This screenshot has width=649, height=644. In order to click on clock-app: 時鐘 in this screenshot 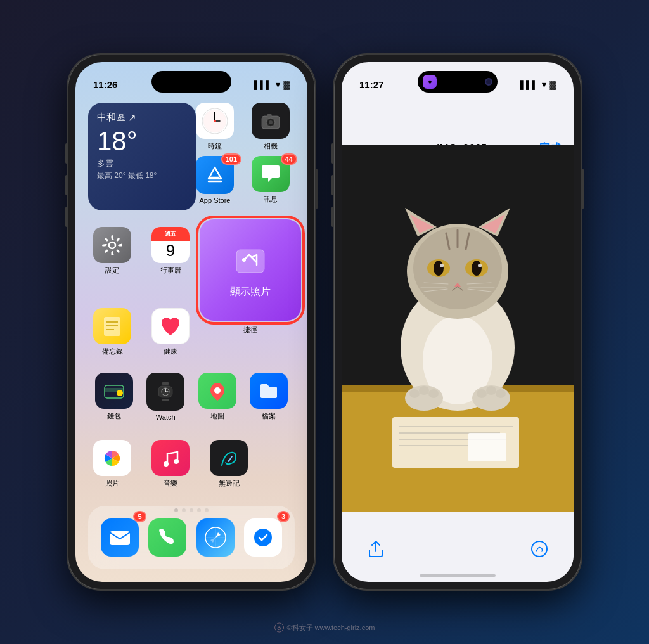, I will do `click(215, 127)`.